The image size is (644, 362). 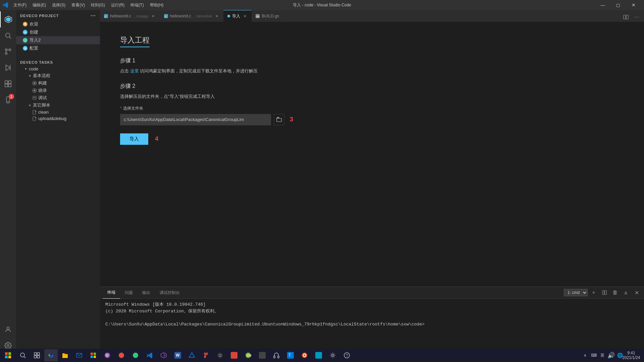 I want to click on app1-icon: M, so click(x=107, y=355).